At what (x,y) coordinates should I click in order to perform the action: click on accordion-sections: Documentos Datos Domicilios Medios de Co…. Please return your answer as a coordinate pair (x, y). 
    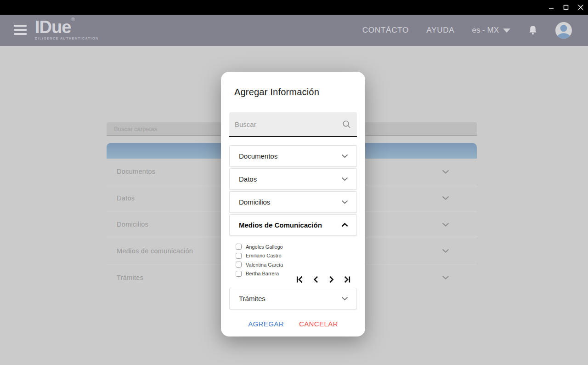
    Looking at the image, I should click on (293, 191).